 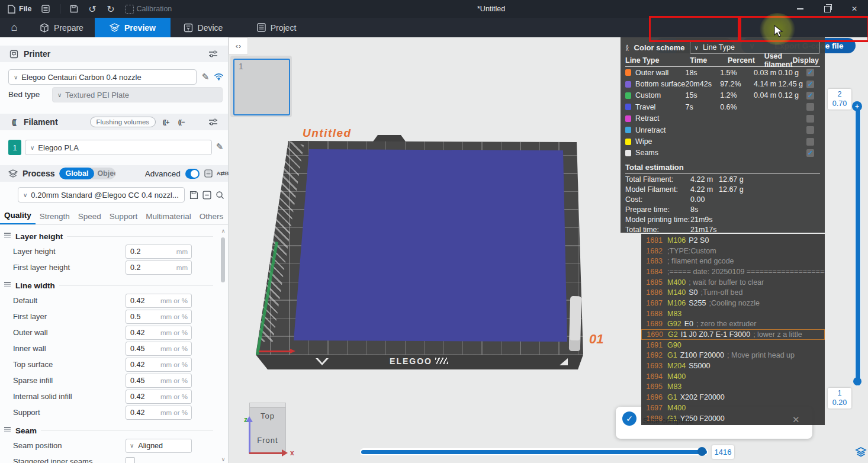 I want to click on gcode-line: 1684;===== date: 20250109 ==============…, so click(x=733, y=272).